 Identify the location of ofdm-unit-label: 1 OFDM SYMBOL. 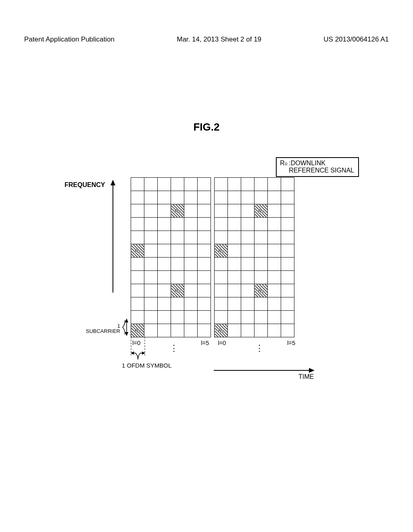
(147, 365).